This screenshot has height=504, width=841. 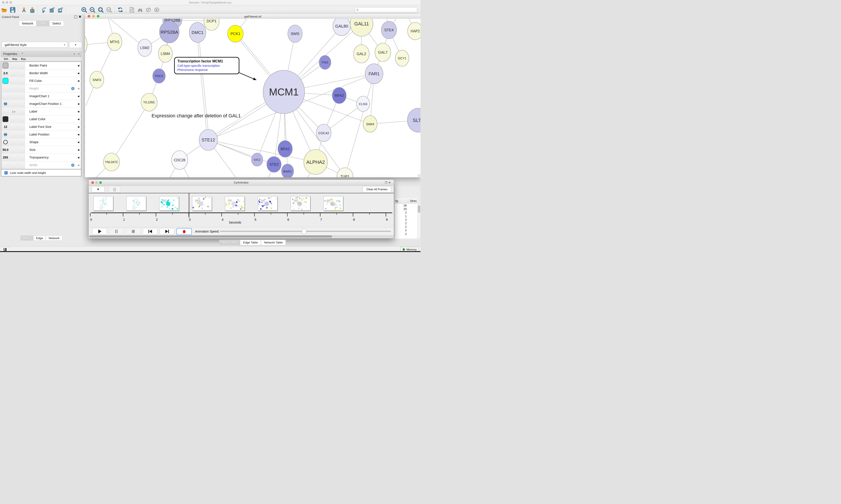 I want to click on network-canvas: RPS28BRPS28ADCP1DMC1PCK1MTH1LSM2LSM4SNF3…, so click(x=253, y=98).